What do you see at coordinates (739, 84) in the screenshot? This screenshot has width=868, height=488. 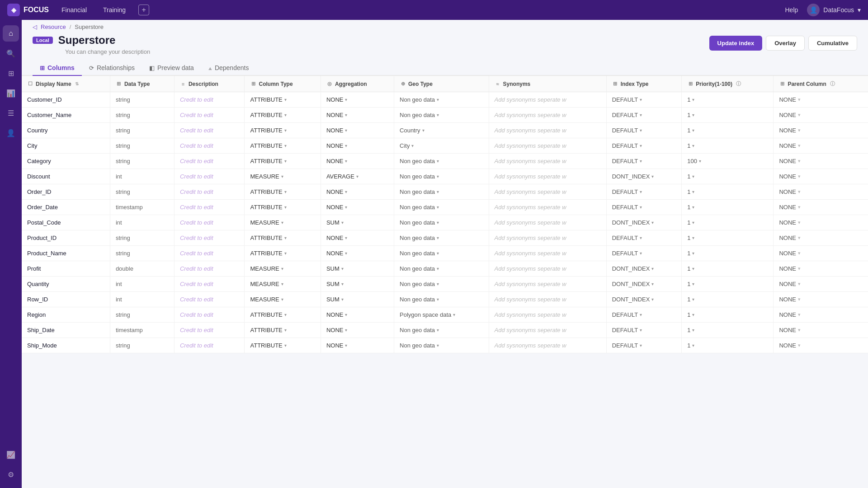 I see `priority-info-icon: ⓘ` at bounding box center [739, 84].